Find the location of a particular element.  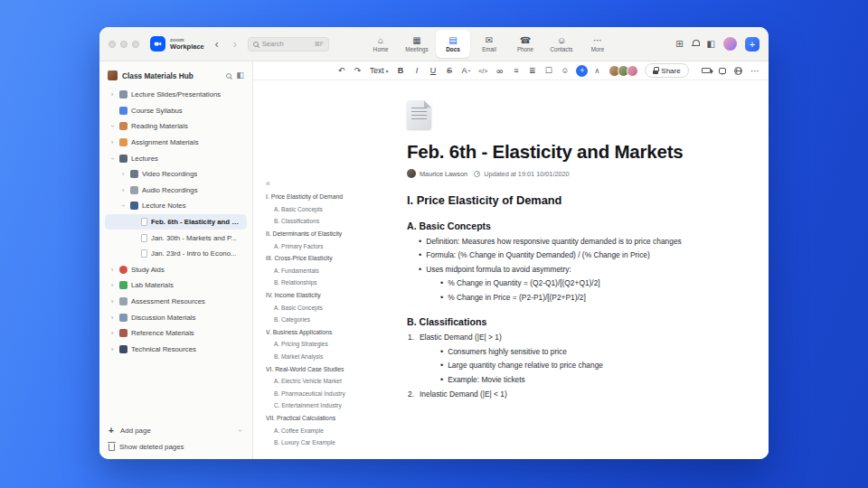

back-button: ‹ is located at coordinates (217, 44).